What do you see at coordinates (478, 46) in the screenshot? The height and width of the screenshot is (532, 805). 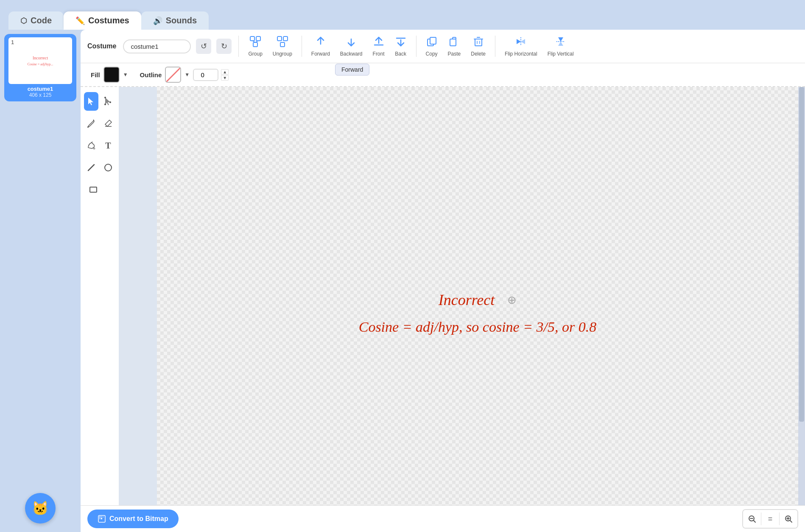 I see `delete-button: Delete` at bounding box center [478, 46].